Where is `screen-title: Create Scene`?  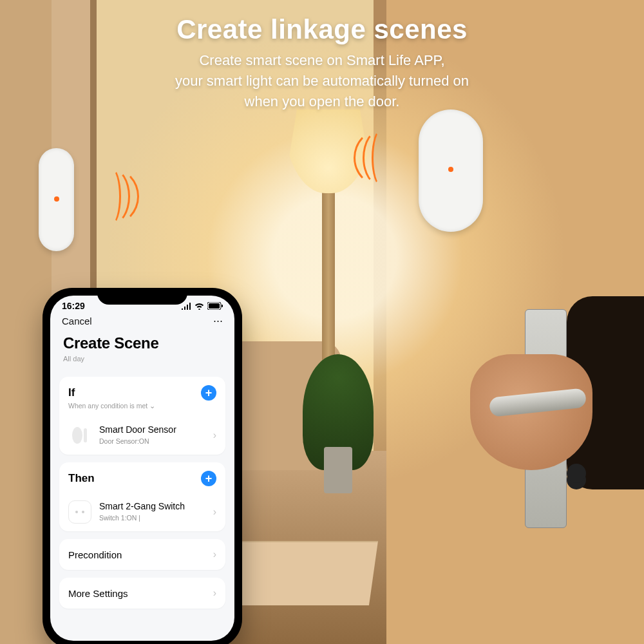
screen-title: Create Scene is located at coordinates (142, 343).